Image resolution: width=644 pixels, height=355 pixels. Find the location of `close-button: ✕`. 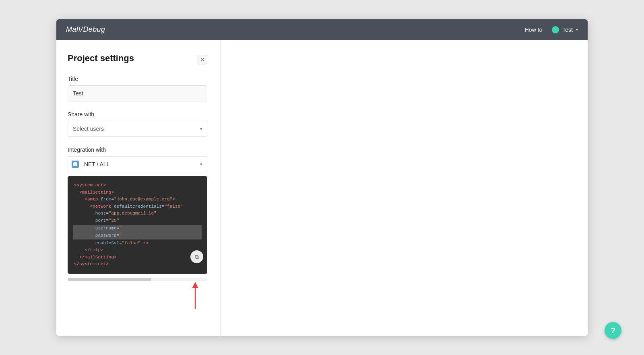

close-button: ✕ is located at coordinates (202, 60).